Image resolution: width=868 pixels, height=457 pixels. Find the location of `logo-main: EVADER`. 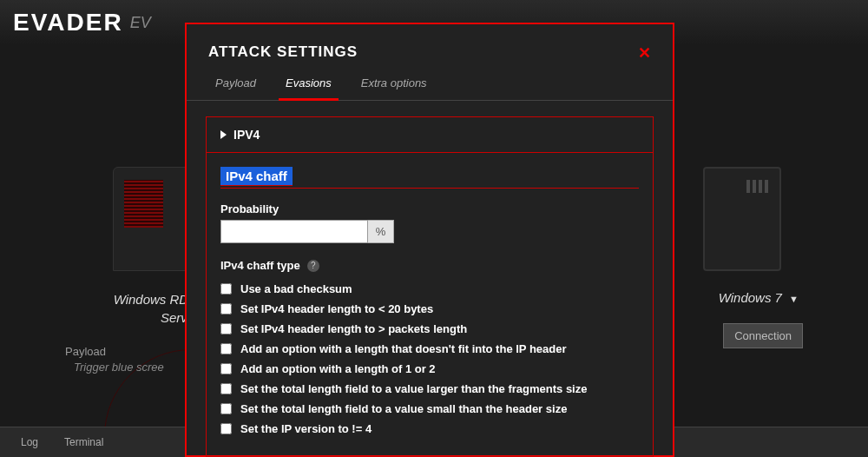

logo-main: EVADER is located at coordinates (68, 23).